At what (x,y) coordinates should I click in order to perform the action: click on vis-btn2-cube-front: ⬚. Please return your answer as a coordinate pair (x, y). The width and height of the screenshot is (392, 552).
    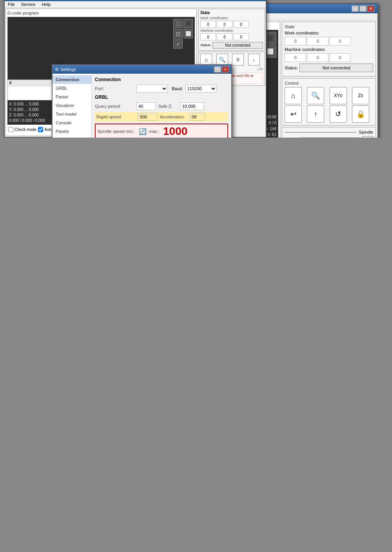
    Looking at the image, I should click on (178, 24).